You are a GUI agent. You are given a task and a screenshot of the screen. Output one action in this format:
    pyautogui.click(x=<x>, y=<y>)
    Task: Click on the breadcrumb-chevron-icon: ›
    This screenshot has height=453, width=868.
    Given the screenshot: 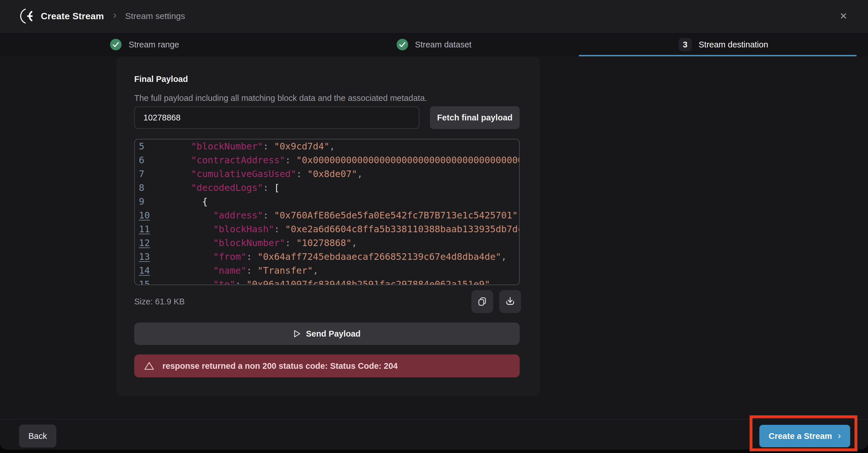 What is the action you would take?
    pyautogui.click(x=115, y=16)
    